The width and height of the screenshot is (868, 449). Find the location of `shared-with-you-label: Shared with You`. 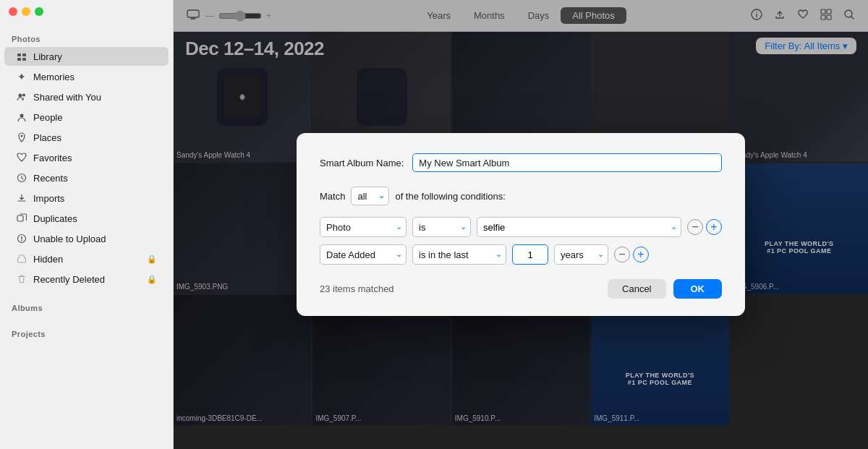

shared-with-you-label: Shared with You is located at coordinates (95, 97).